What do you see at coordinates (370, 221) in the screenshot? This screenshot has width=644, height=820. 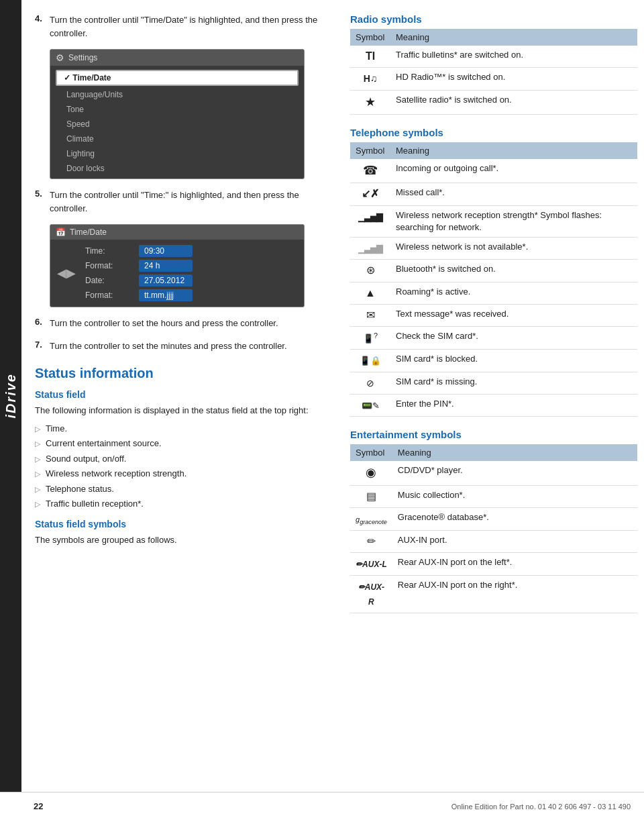 I see `tel-sym-signal: ▁▃▅▇` at bounding box center [370, 221].